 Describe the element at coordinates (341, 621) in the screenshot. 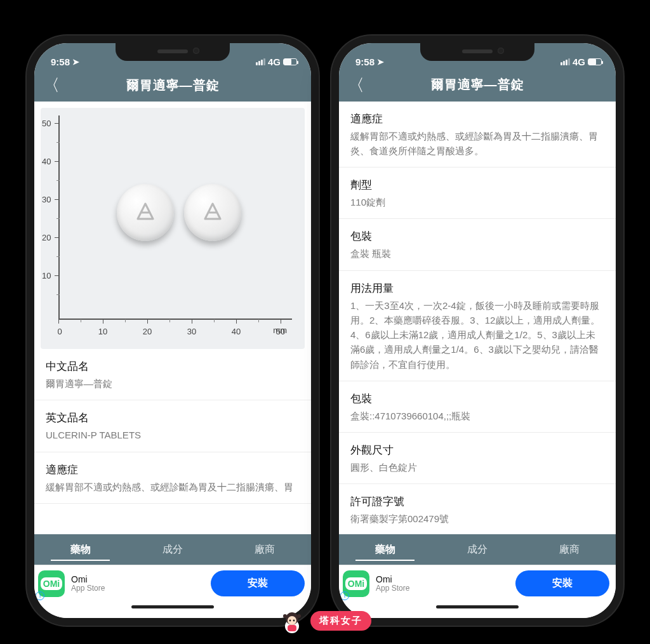

I see `watermark-label: 塔科女子` at that location.